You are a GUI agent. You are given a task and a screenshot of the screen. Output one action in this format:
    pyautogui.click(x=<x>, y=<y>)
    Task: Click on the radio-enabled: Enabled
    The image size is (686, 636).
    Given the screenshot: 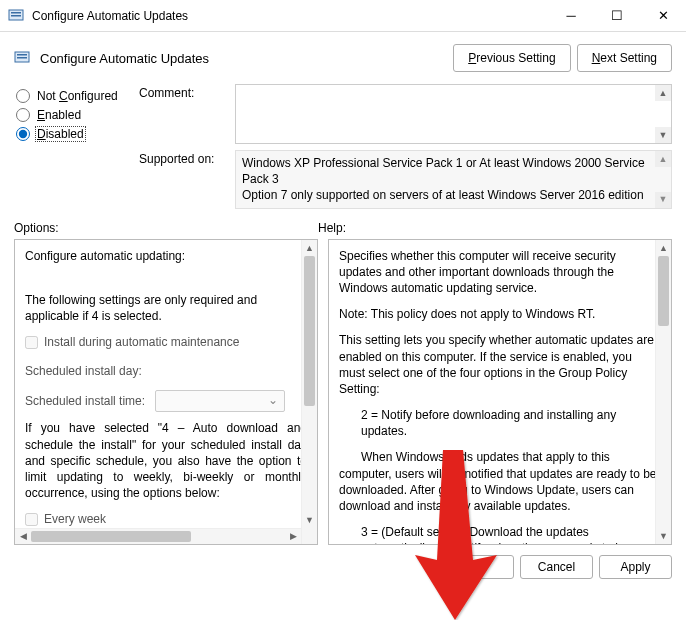 What is the action you would take?
    pyautogui.click(x=76, y=115)
    